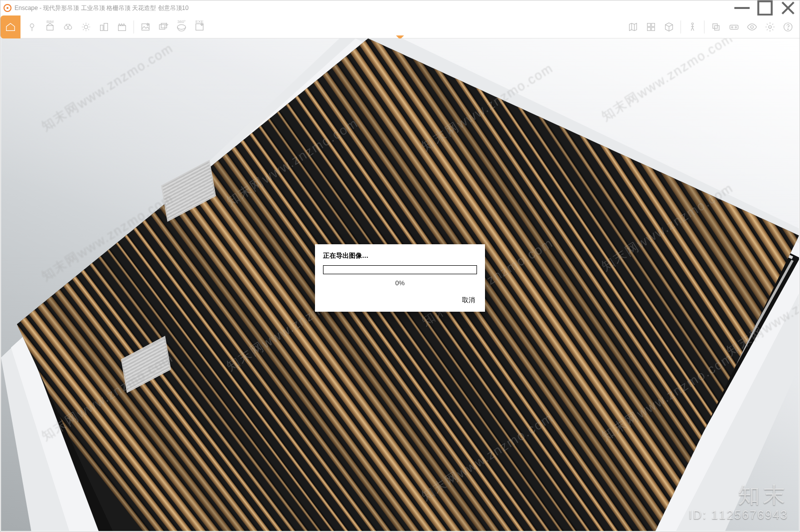  Describe the element at coordinates (400, 270) in the screenshot. I see `progress-bar` at that location.